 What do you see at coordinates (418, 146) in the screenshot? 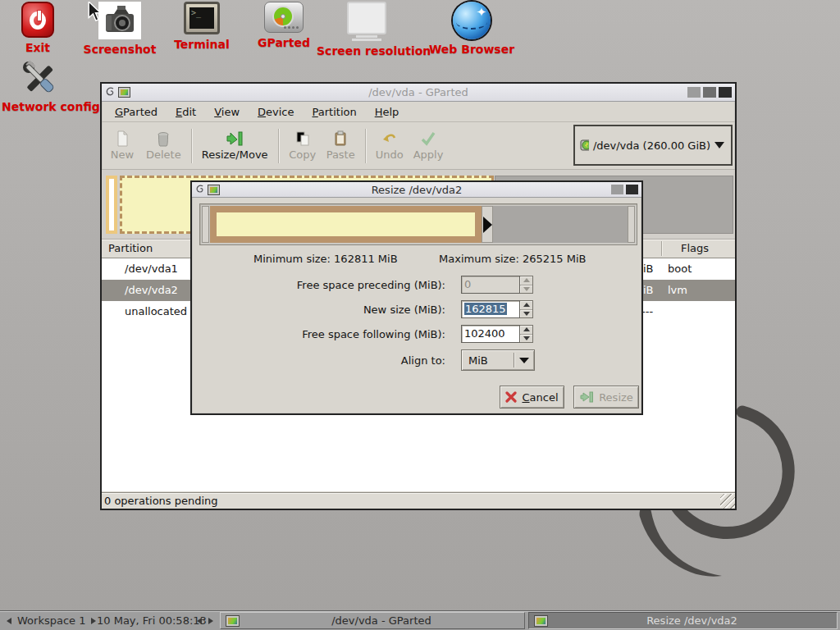
I see `toolbar: New Delete Resize/Move Copy Paste Undo A…` at bounding box center [418, 146].